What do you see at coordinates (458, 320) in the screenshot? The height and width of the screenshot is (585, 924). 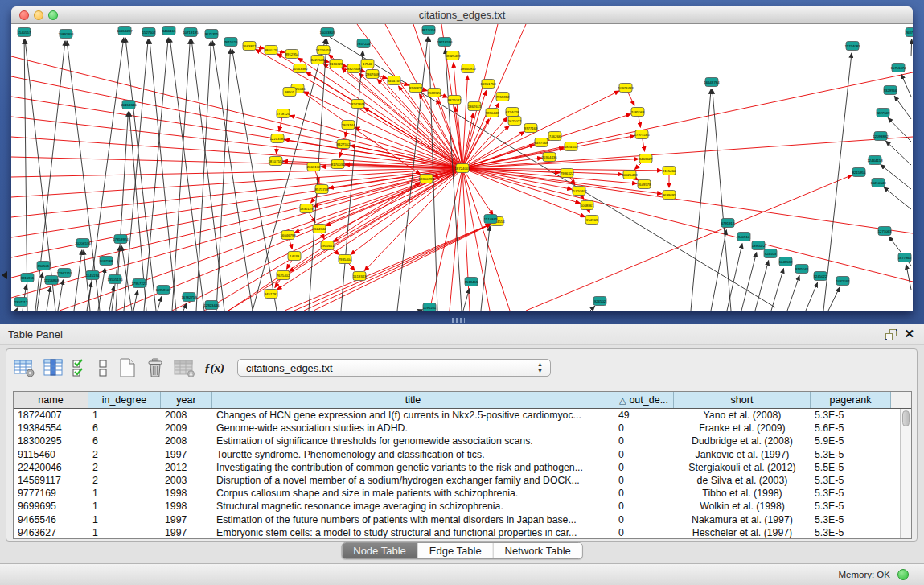 I see `split-divider-grip` at bounding box center [458, 320].